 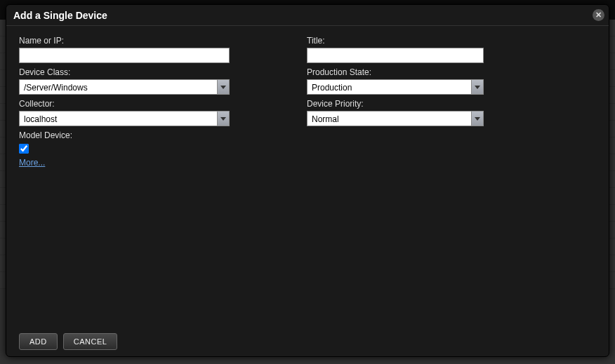 I want to click on priority-select: Normal, so click(x=395, y=119).